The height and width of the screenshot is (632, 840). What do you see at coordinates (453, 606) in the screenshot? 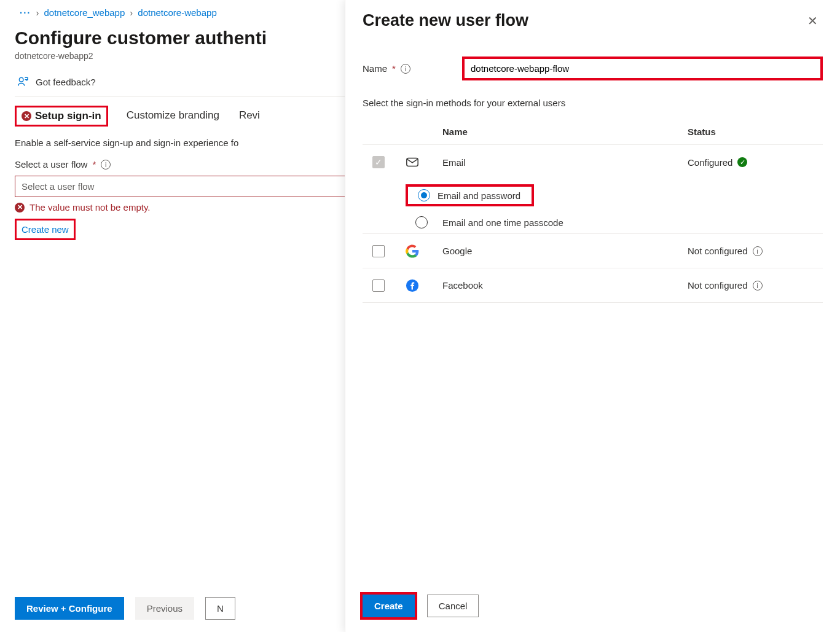
I see `cancel-button: Cancel` at bounding box center [453, 606].